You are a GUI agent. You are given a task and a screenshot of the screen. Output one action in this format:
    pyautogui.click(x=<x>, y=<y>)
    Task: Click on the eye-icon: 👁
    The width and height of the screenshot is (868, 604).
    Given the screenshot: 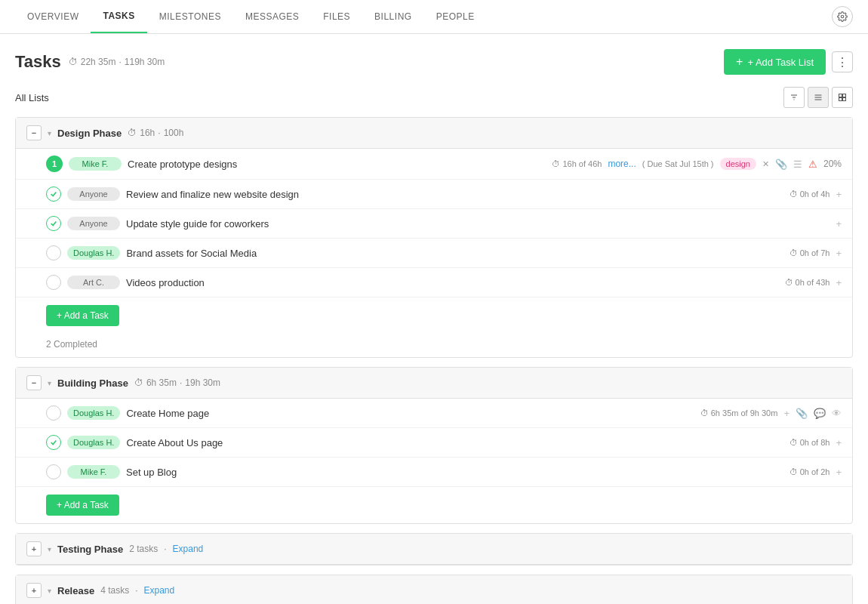 What is the action you would take?
    pyautogui.click(x=836, y=414)
    